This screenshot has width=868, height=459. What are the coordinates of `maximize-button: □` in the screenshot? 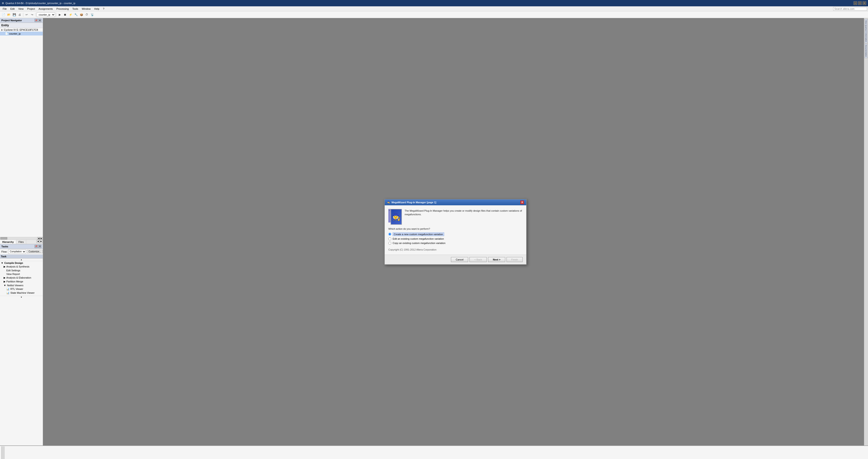 It's located at (860, 3).